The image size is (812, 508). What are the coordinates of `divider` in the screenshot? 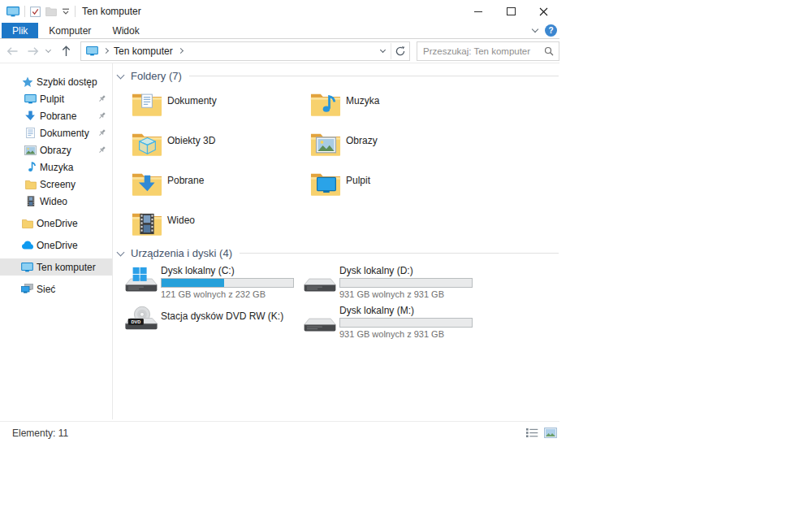 It's located at (75, 11).